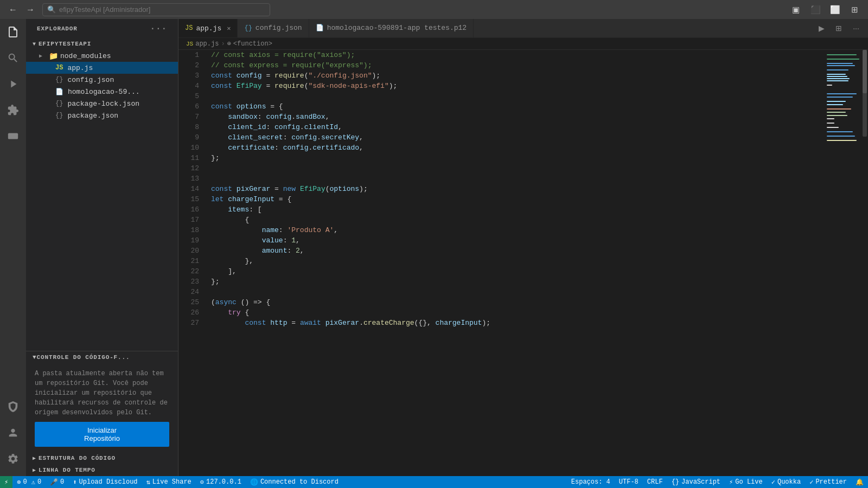 Image resolution: width=868 pixels, height=488 pixels. What do you see at coordinates (523, 28) in the screenshot?
I see `tabs-bar: JS app.js ✕ {} config.json 📄 homologacao…` at bounding box center [523, 28].